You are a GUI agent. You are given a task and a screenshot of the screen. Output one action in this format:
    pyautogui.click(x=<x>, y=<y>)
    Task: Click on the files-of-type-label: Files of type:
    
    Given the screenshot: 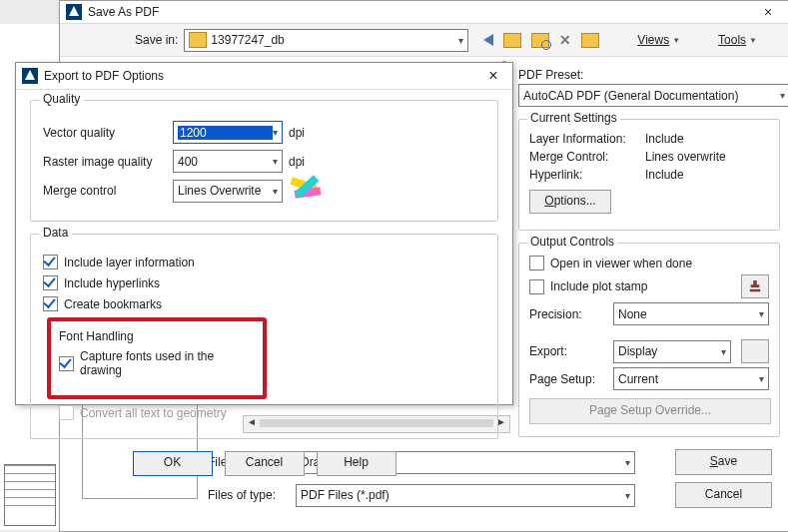 What is the action you would take?
    pyautogui.click(x=248, y=495)
    